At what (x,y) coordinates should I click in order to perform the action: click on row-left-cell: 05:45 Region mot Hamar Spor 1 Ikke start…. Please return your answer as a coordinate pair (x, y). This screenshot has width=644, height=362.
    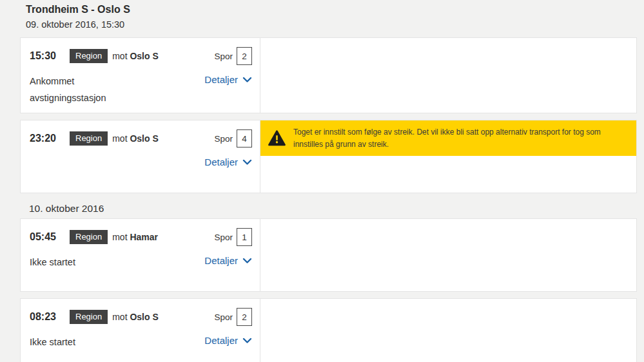
    Looking at the image, I should click on (141, 255).